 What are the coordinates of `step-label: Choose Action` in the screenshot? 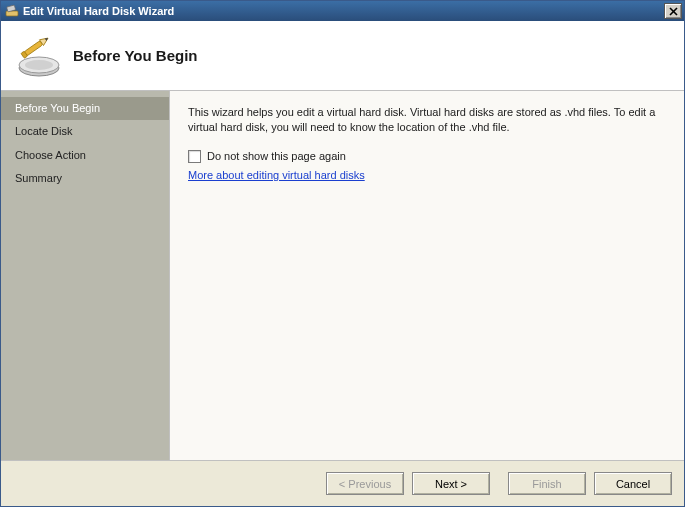 It's located at (50, 155).